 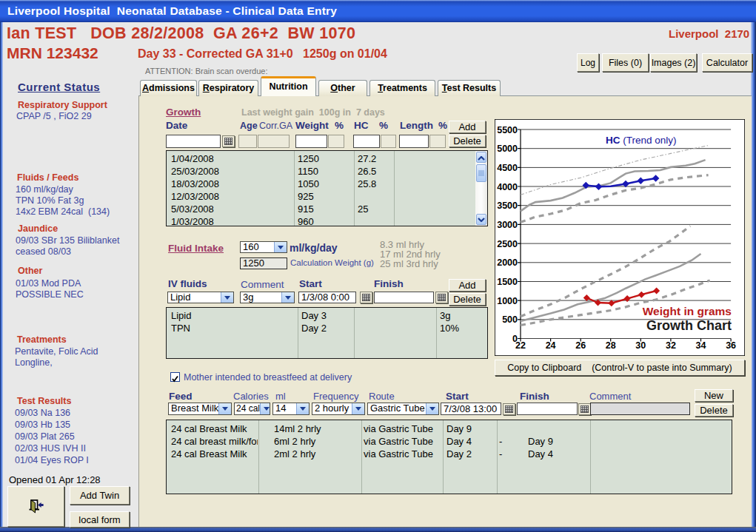 What do you see at coordinates (507, 206) in the screenshot?
I see `svg-text: 3500` at bounding box center [507, 206].